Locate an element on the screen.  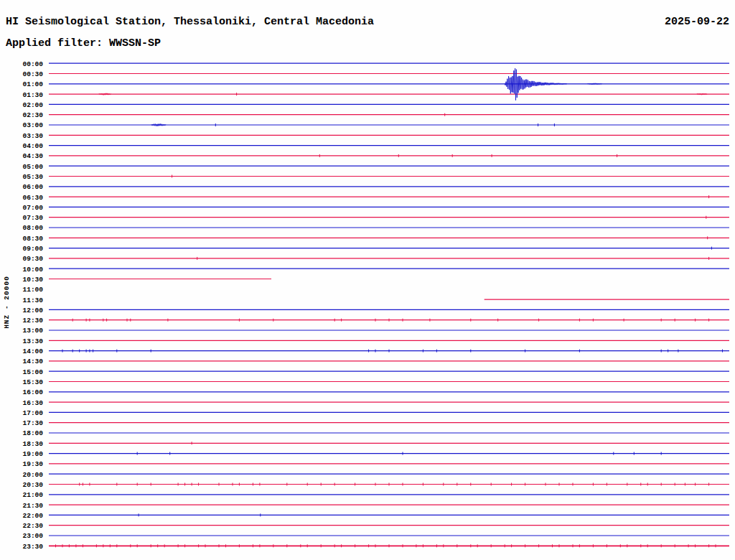
time-label: 22:00 is located at coordinates (33, 515).